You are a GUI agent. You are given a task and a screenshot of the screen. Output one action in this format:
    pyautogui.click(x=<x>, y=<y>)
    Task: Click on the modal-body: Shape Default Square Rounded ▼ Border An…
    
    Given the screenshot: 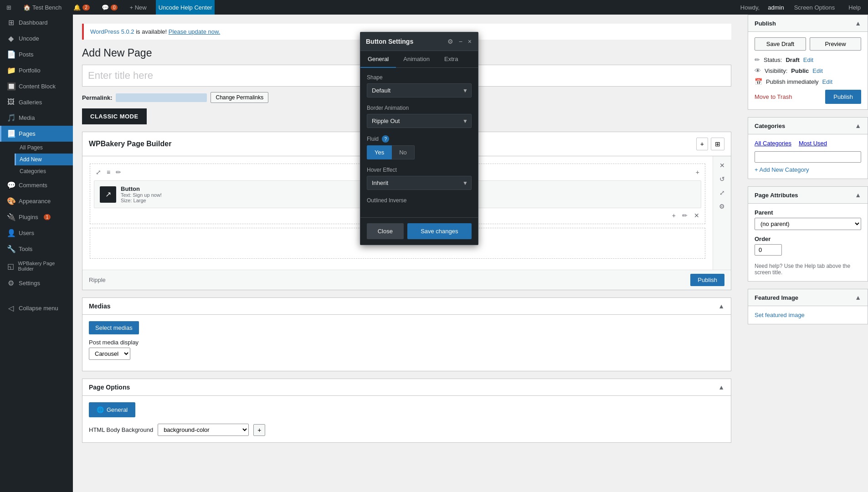 What is the action you would take?
    pyautogui.click(x=419, y=143)
    